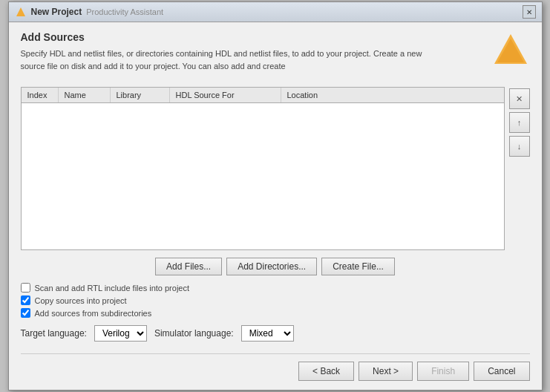 The image size is (550, 392). What do you see at coordinates (520, 122) in the screenshot?
I see `up-icon: ↑` at bounding box center [520, 122].